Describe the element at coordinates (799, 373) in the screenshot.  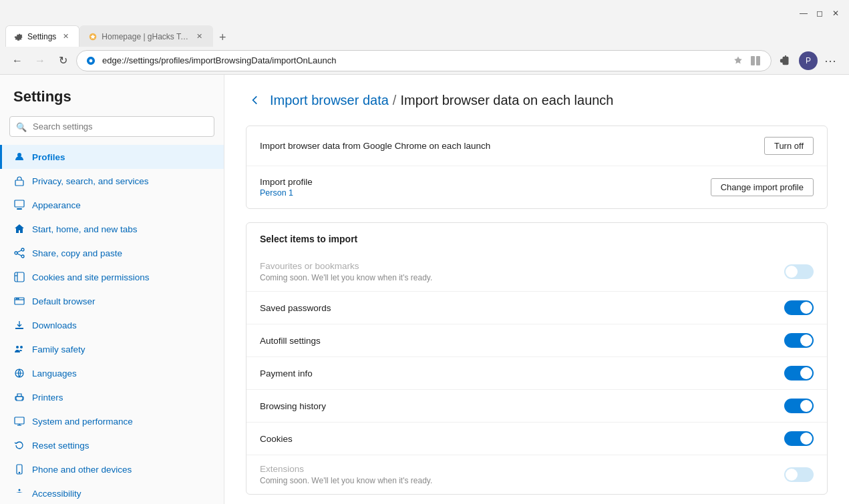
I see `payment-toggle` at that location.